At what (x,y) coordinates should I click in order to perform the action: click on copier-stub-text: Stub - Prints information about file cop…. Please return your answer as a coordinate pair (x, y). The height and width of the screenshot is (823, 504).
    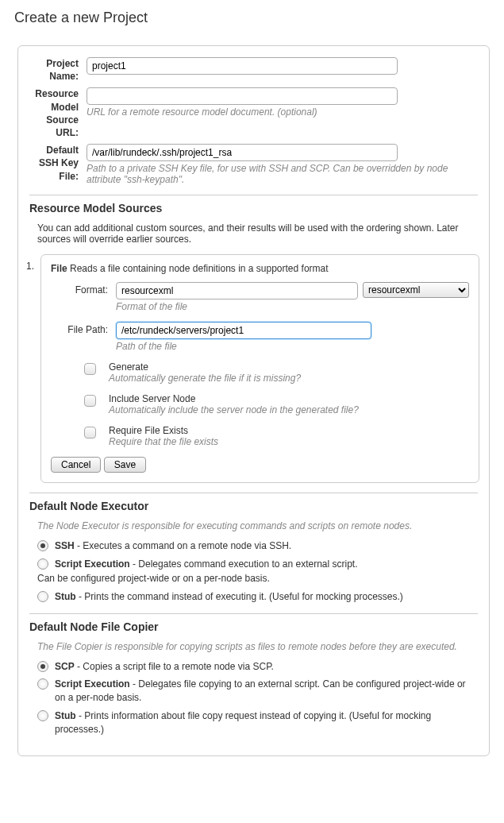
    Looking at the image, I should click on (262, 723).